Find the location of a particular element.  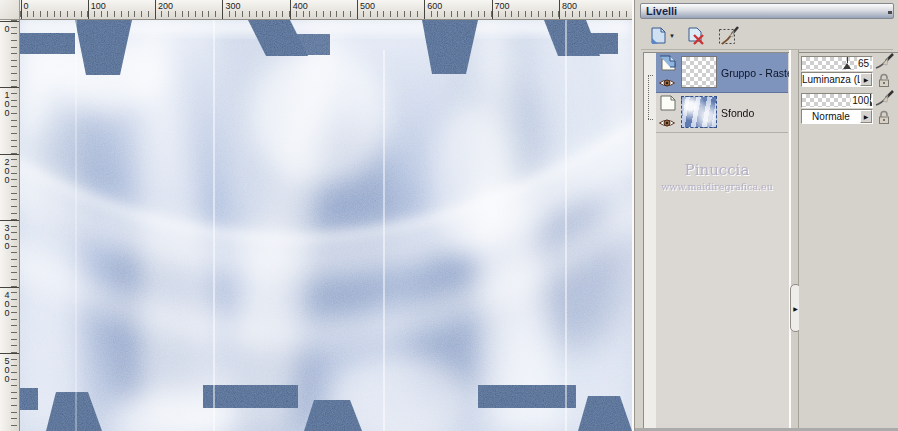

h-ruler-mark: 800 is located at coordinates (560, 10).